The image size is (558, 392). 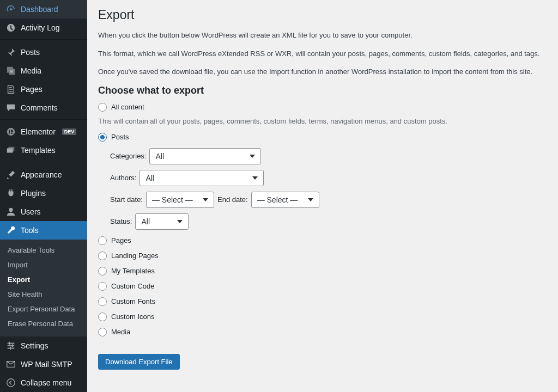 What do you see at coordinates (323, 137) in the screenshot?
I see `option-posts: Posts` at bounding box center [323, 137].